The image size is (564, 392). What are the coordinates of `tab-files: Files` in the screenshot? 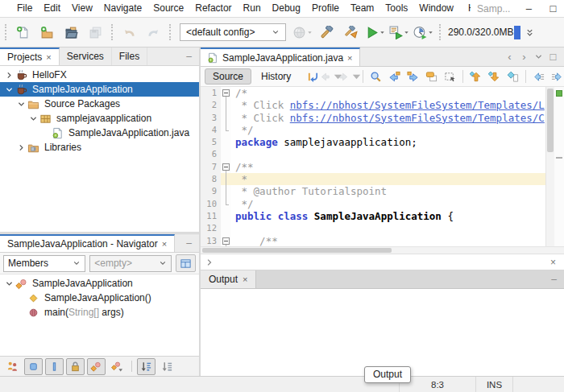 It's located at (130, 56).